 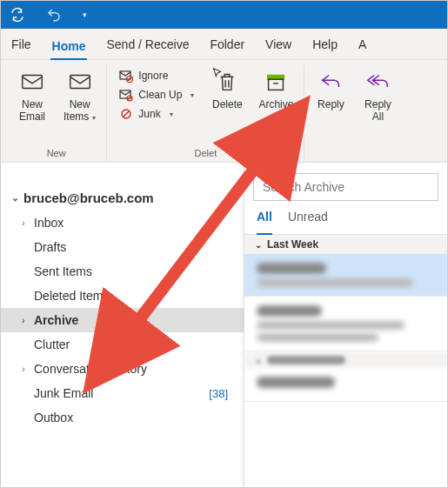 I want to click on ignore-label: Ignore, so click(x=153, y=76).